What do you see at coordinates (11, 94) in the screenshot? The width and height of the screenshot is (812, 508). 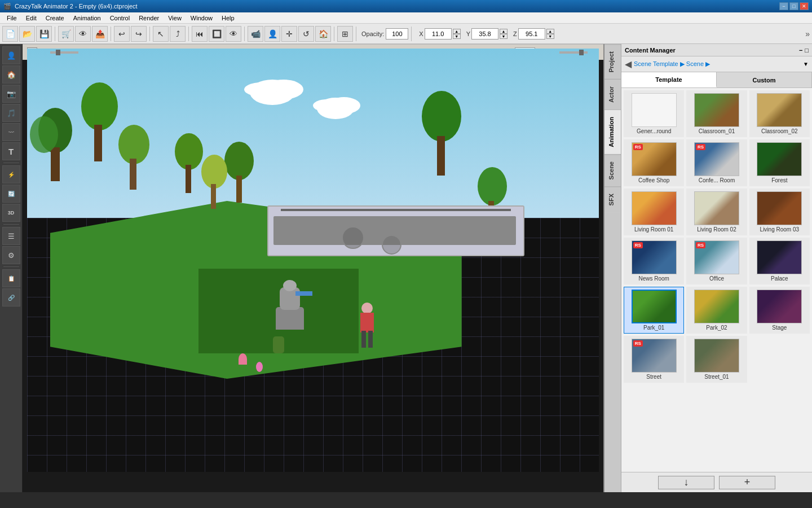 I see `tool-camera: 📷` at bounding box center [11, 94].